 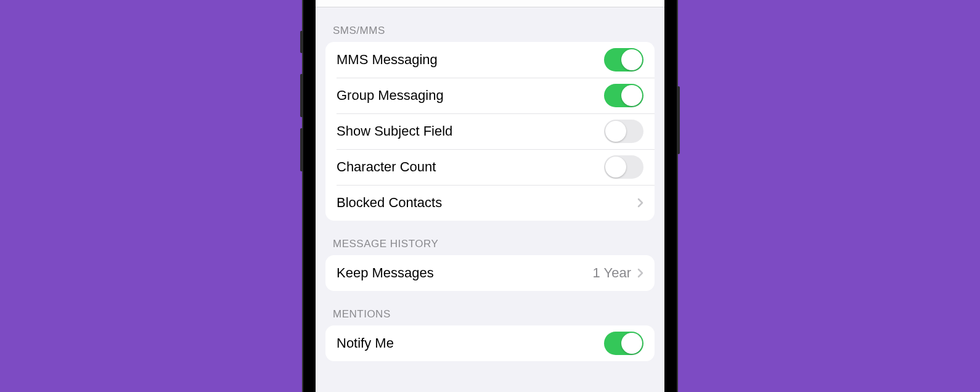 What do you see at coordinates (465, 273) in the screenshot?
I see `row-label: Keep Messages` at bounding box center [465, 273].